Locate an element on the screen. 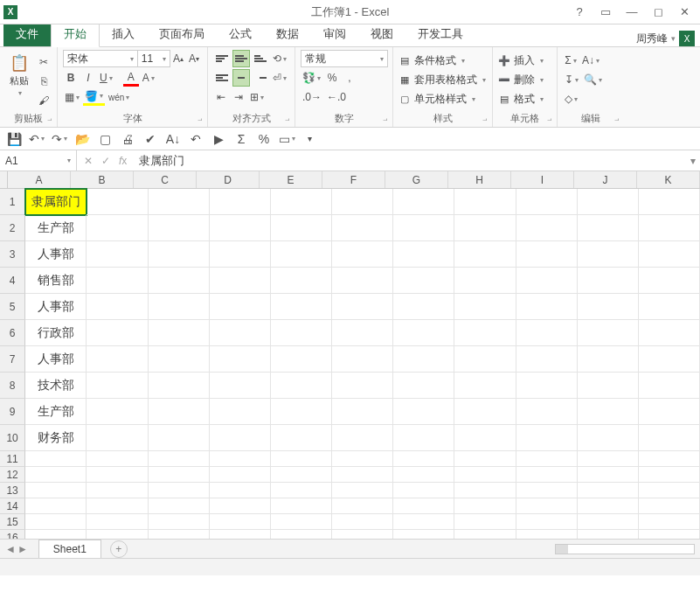 Image resolution: width=700 pixels, height=592 pixels. col-header-B: B is located at coordinates (102, 180).